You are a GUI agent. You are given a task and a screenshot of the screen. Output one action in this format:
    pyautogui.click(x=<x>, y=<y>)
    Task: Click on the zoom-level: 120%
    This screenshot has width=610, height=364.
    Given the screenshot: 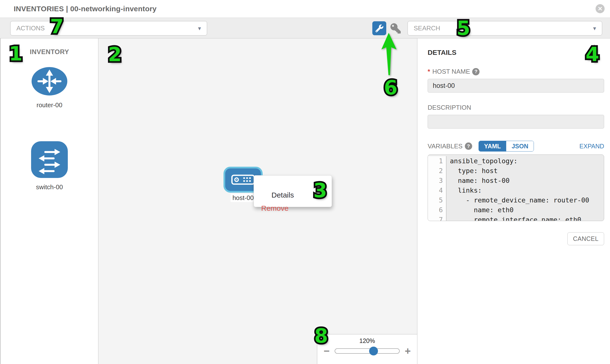 What is the action you would take?
    pyautogui.click(x=367, y=341)
    